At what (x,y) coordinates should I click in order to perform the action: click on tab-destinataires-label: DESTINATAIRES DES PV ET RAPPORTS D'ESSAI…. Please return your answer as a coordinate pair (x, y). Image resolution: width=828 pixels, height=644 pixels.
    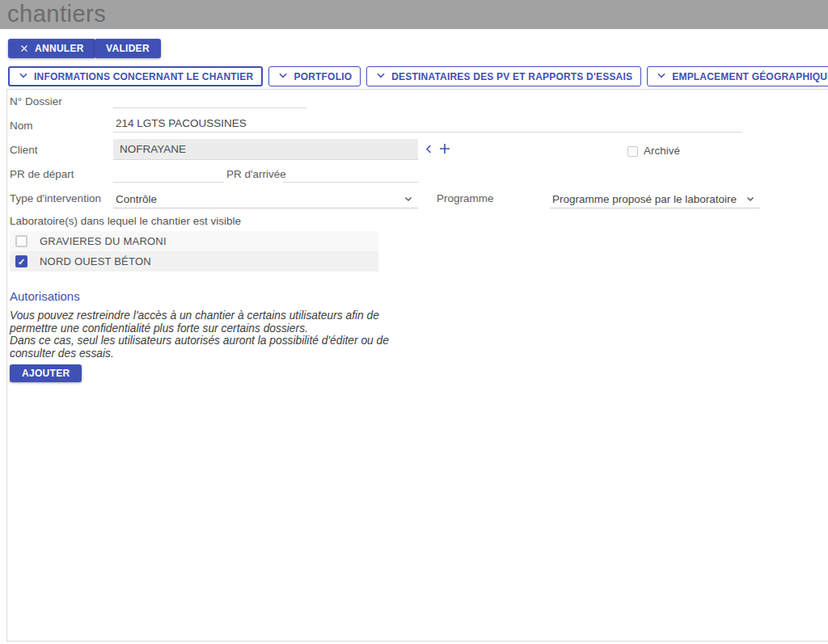
    Looking at the image, I should click on (512, 77).